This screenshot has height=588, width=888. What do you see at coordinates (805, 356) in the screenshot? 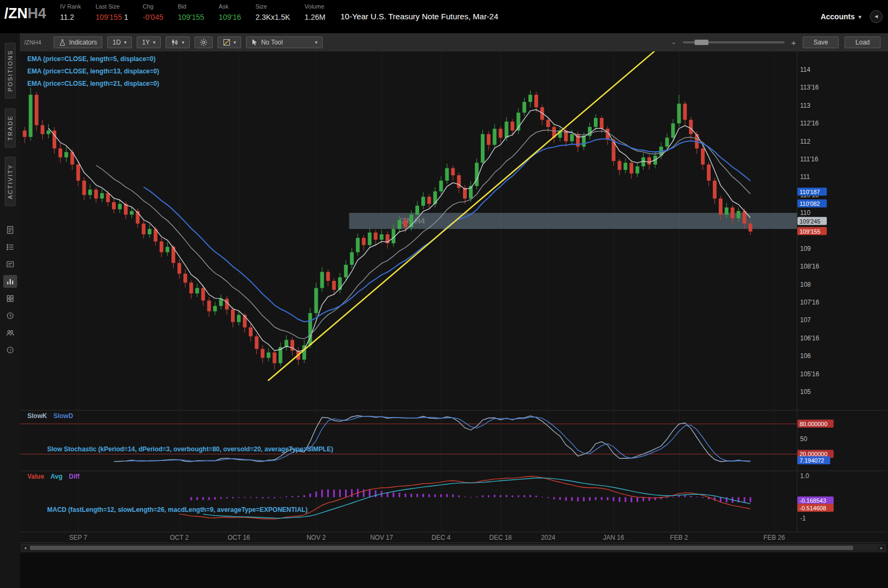
I see `svg-text: 106` at bounding box center [805, 356].